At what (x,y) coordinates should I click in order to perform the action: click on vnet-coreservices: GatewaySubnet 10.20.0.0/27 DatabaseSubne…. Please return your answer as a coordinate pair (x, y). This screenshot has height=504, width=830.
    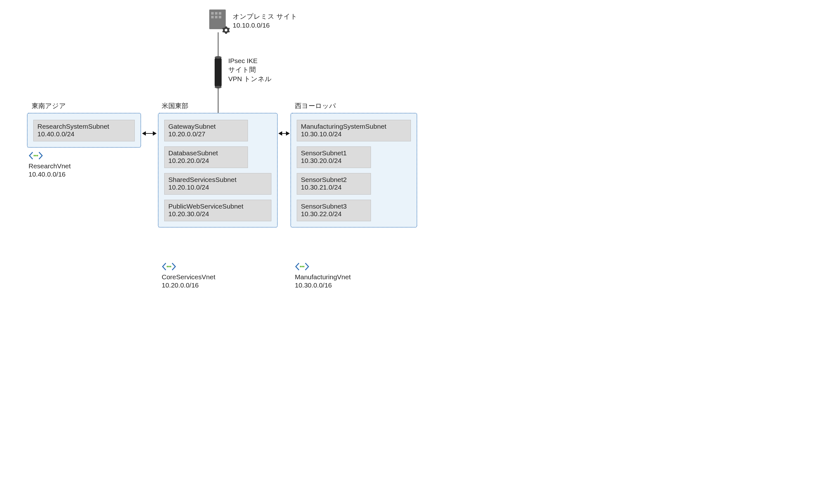
    Looking at the image, I should click on (218, 170).